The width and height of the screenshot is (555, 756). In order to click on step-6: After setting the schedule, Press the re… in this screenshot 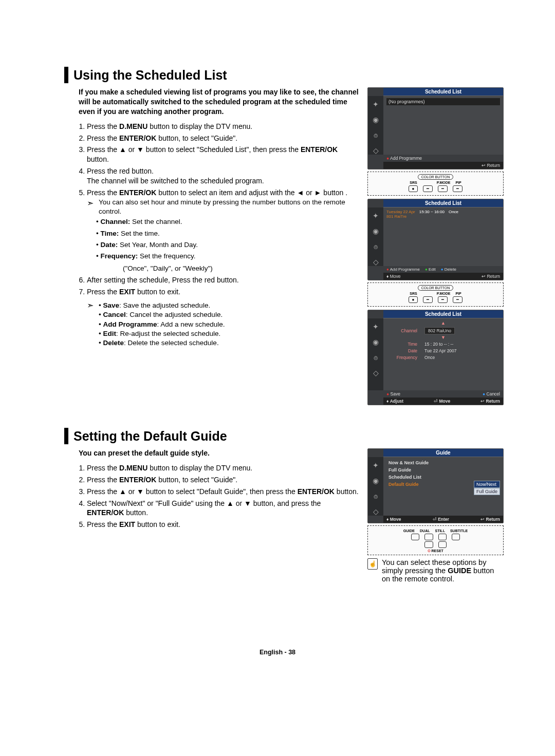, I will do `click(223, 280)`.